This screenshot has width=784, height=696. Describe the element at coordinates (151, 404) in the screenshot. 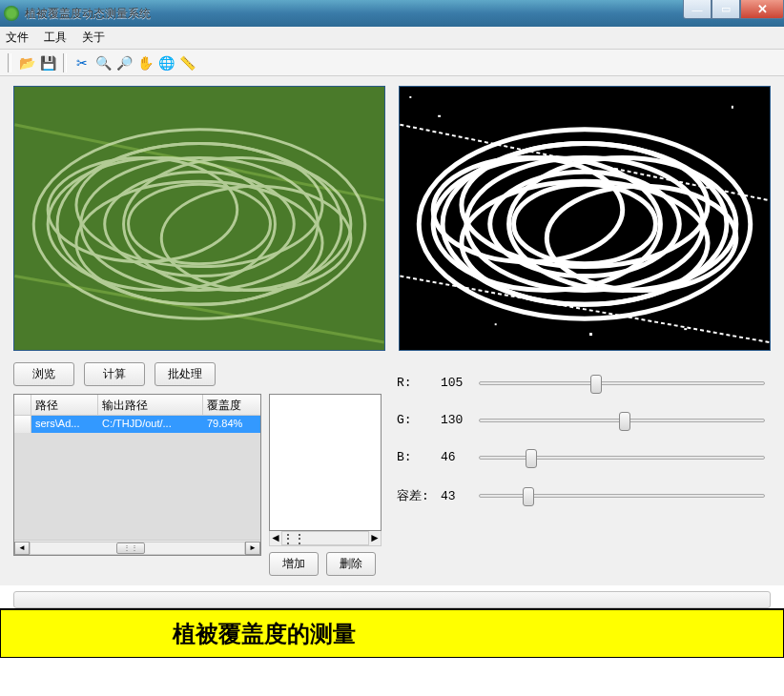

I see `th-outpath: 输出路径` at that location.